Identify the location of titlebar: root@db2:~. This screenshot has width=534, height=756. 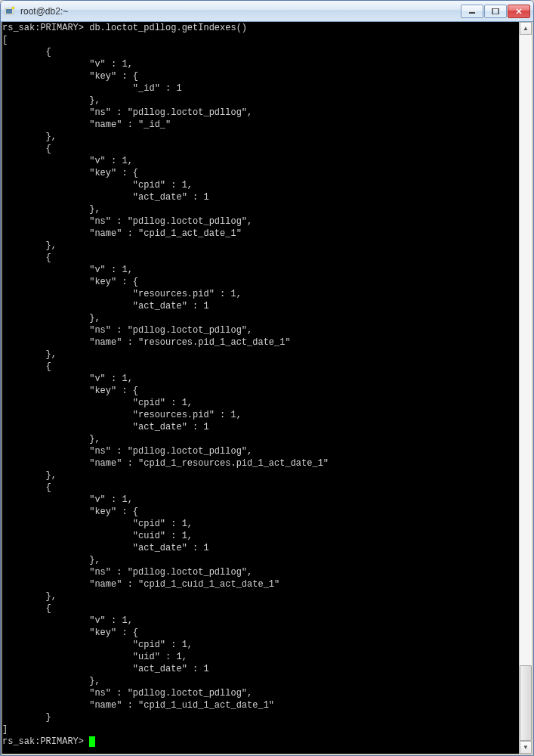
(267, 11).